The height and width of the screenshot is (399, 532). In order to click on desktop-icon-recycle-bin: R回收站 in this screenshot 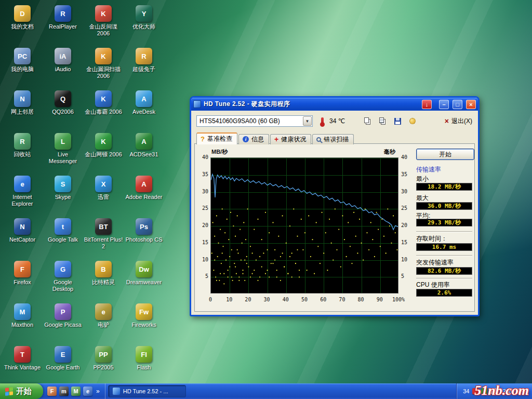, I will do `click(22, 152)`.